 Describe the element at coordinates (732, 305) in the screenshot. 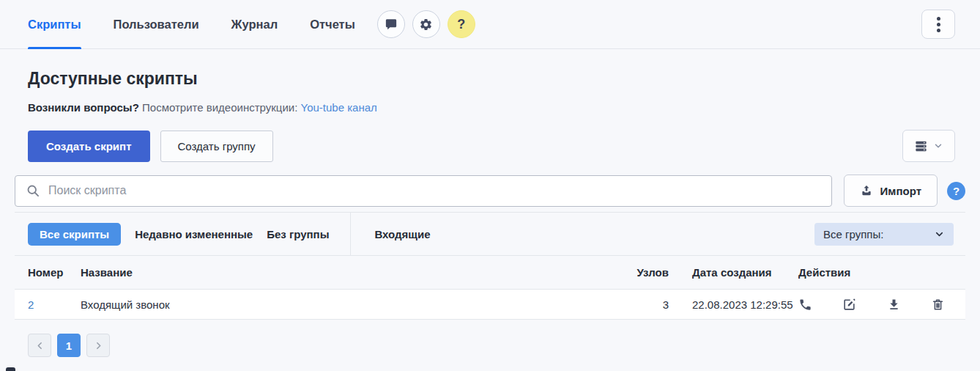

I see `script-created-date: 22.08.2023 12:29:55` at that location.